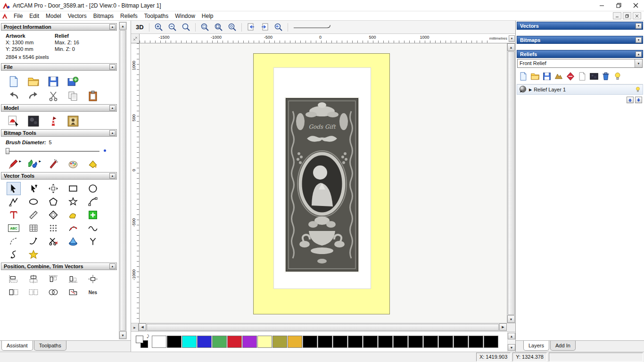 The image size is (644, 362). I want to click on create-vector-boundary-tool, so click(33, 255).